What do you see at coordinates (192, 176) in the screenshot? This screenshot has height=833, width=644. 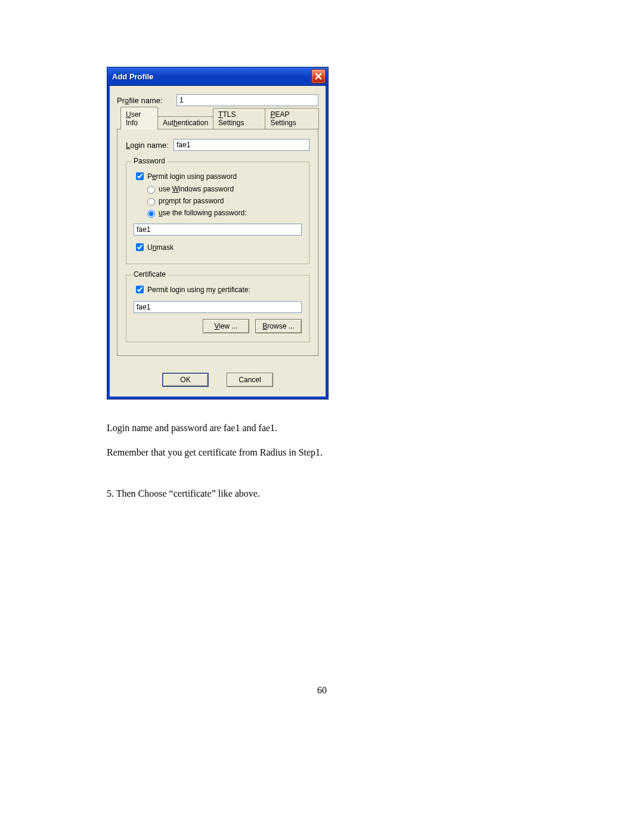 I see `permit-password-label: Permit login using password` at bounding box center [192, 176].